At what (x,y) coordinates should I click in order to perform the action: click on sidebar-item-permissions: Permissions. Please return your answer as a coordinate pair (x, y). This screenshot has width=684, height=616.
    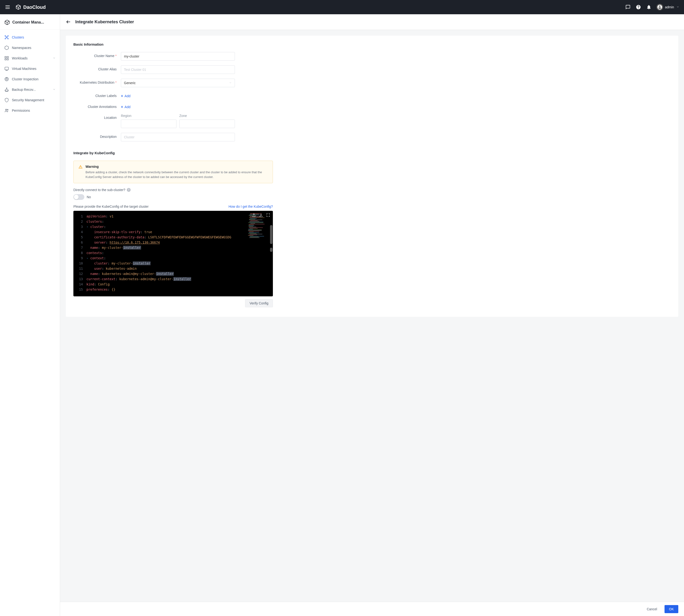
    Looking at the image, I should click on (30, 110).